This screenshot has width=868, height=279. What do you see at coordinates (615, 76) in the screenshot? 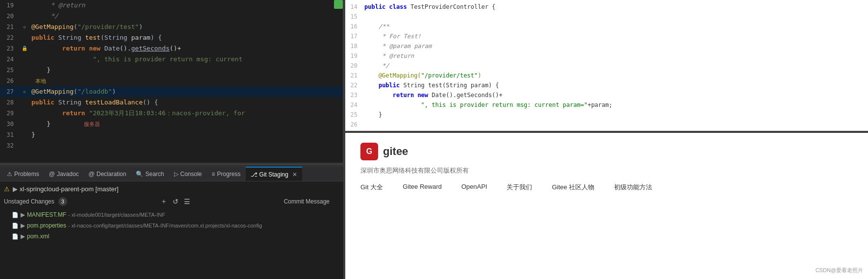
I see `code-content: @GetMapping("/provider/test")` at bounding box center [615, 76].